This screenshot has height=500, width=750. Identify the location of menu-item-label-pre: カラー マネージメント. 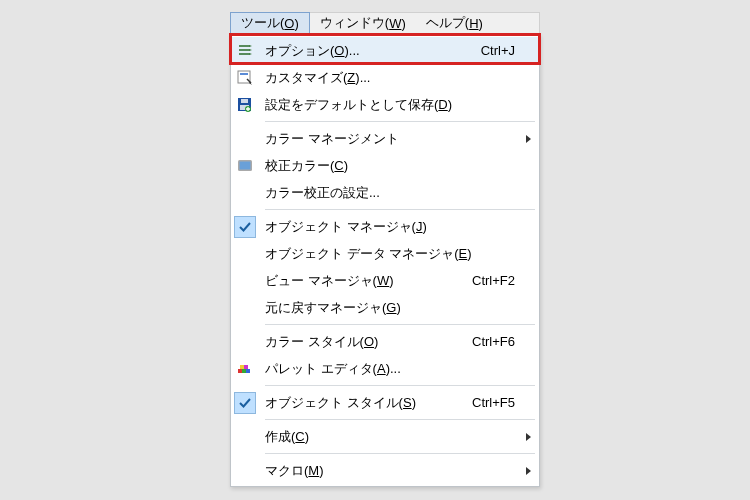
(332, 138).